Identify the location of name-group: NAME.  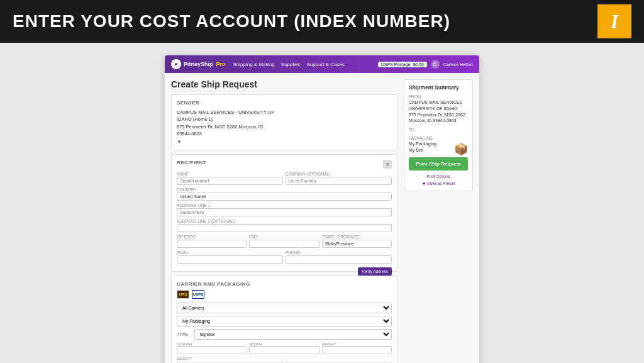
(230, 179).